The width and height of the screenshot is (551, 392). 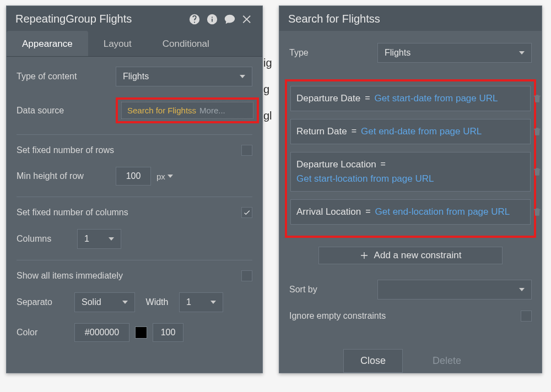 What do you see at coordinates (63, 111) in the screenshot?
I see `data-source-label: Data source` at bounding box center [63, 111].